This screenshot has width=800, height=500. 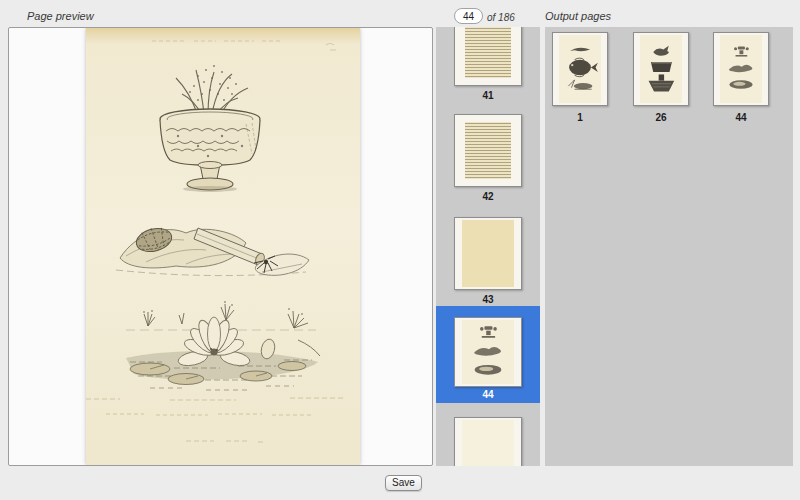 I want to click on blank-page-preview, so click(x=488, y=443).